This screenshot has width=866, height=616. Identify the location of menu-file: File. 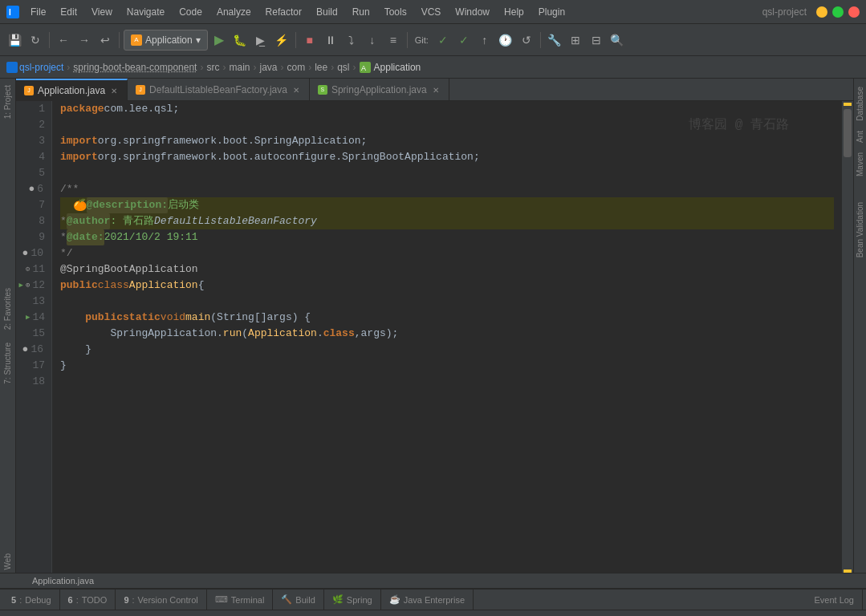
(39, 12).